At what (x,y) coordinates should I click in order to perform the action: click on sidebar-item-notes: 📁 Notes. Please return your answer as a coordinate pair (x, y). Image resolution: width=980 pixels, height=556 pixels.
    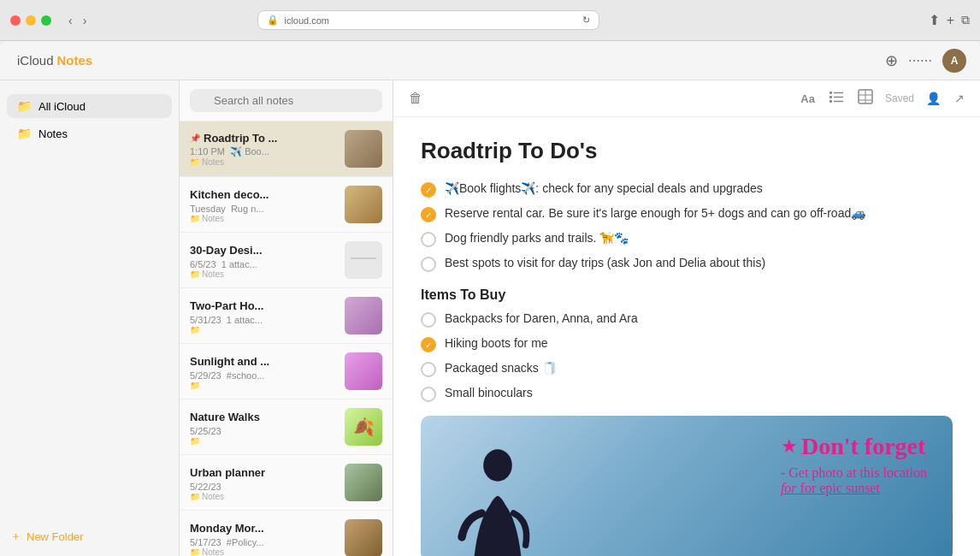
    Looking at the image, I should click on (89, 133).